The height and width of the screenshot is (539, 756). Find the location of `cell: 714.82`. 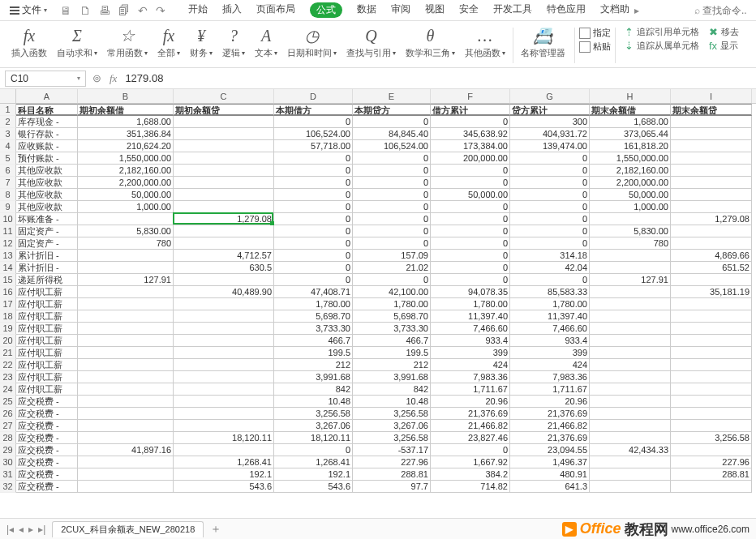

cell: 714.82 is located at coordinates (470, 486).